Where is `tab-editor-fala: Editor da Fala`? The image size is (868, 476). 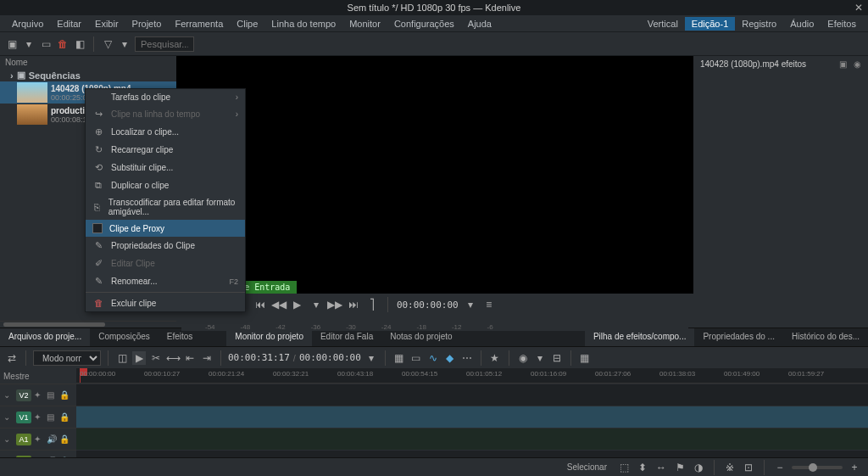
tab-editor-fala: Editor da Fala is located at coordinates (347, 338).